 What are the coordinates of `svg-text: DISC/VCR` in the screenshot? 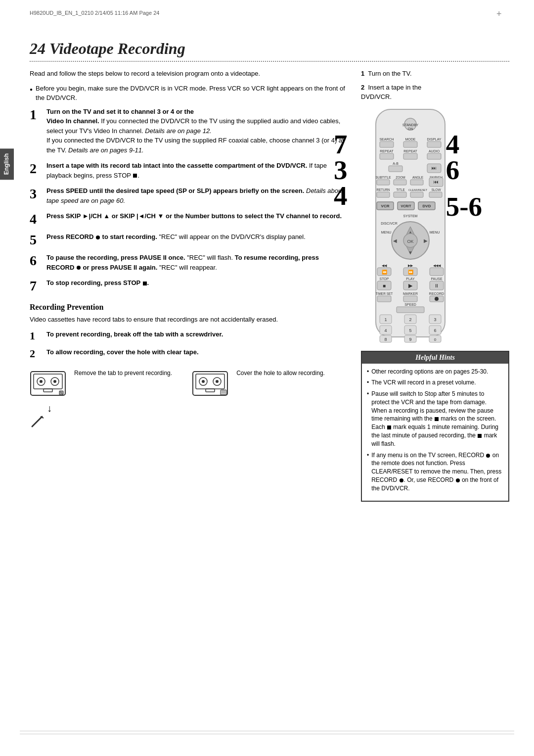 It's located at (389, 224).